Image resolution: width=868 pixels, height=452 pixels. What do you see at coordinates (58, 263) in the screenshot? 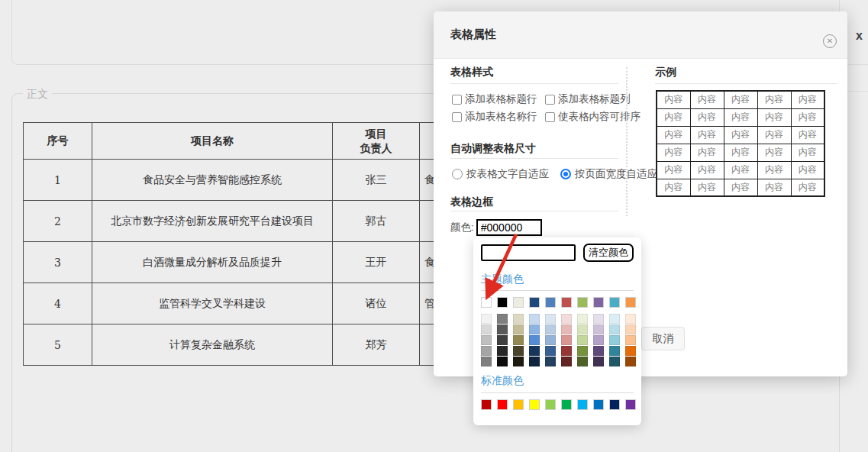
I see `table-cell: 3` at bounding box center [58, 263].